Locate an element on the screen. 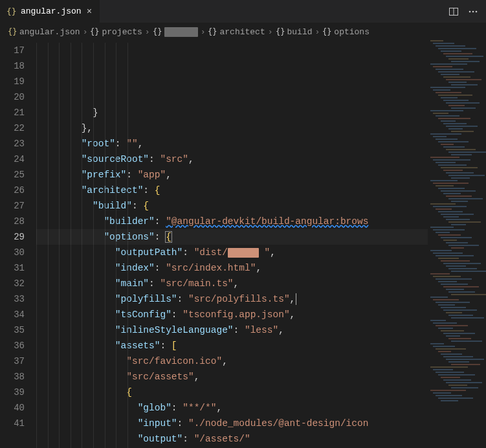  code-line: "src/favicon.ico", is located at coordinates (261, 361).